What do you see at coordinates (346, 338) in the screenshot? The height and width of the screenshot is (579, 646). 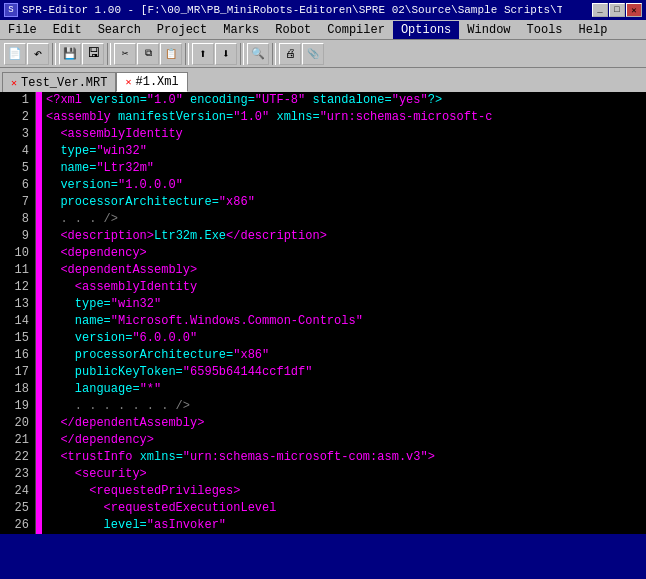 I see `code-line-15: version="6.0.0.0"` at bounding box center [346, 338].